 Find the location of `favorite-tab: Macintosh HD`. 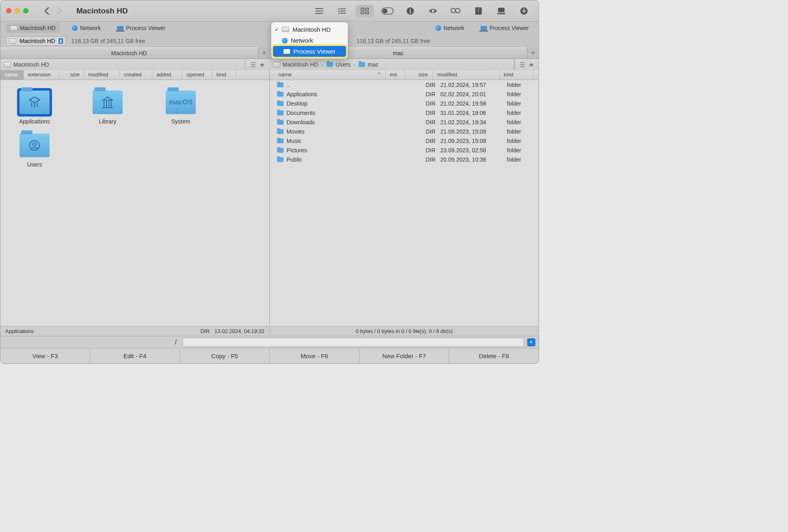

favorite-tab: Macintosh HD is located at coordinates (33, 28).